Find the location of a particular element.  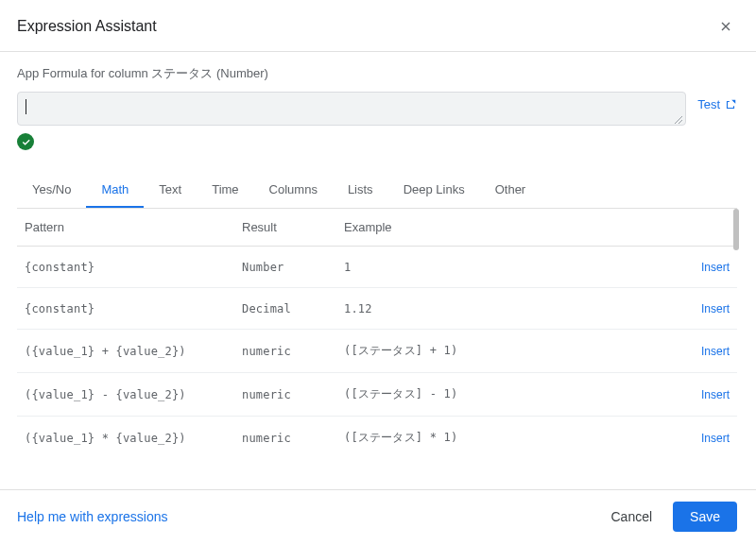

cancel-button: Cancel is located at coordinates (631, 517).